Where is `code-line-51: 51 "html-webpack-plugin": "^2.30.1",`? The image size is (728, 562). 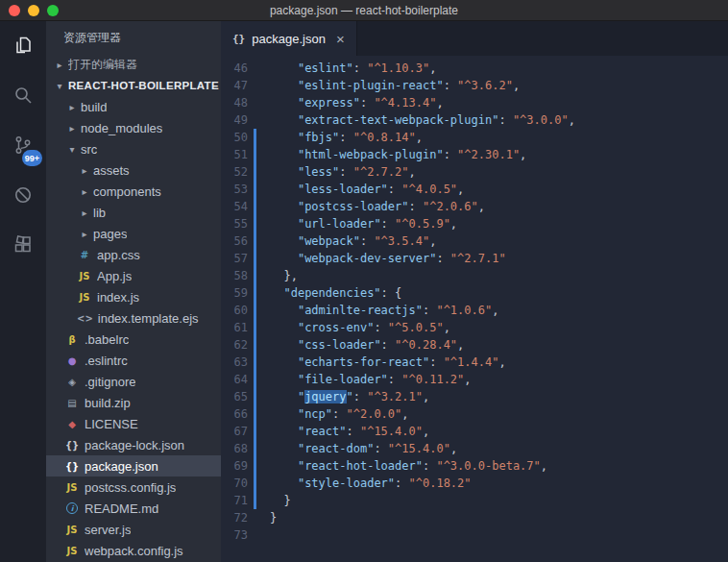
code-line-51: 51 "html-webpack-plugin": "^2.30.1", is located at coordinates (474, 155).